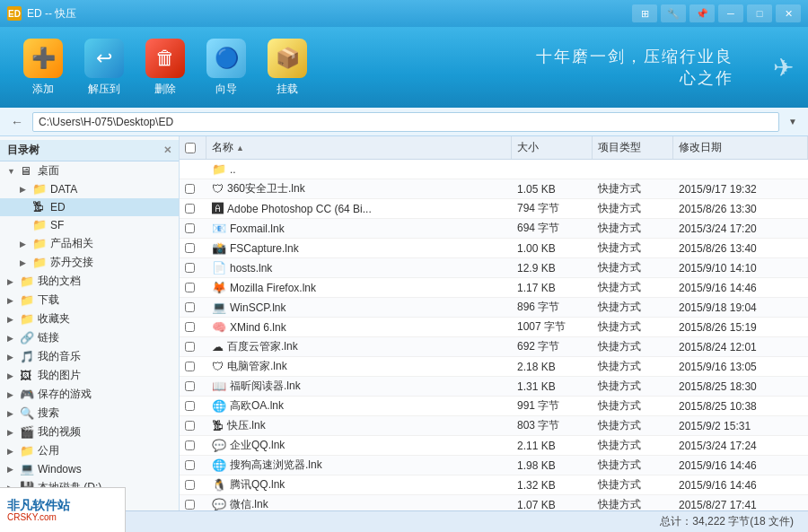 The width and height of the screenshot is (808, 532). I want to click on select-all-checkbox, so click(190, 148).